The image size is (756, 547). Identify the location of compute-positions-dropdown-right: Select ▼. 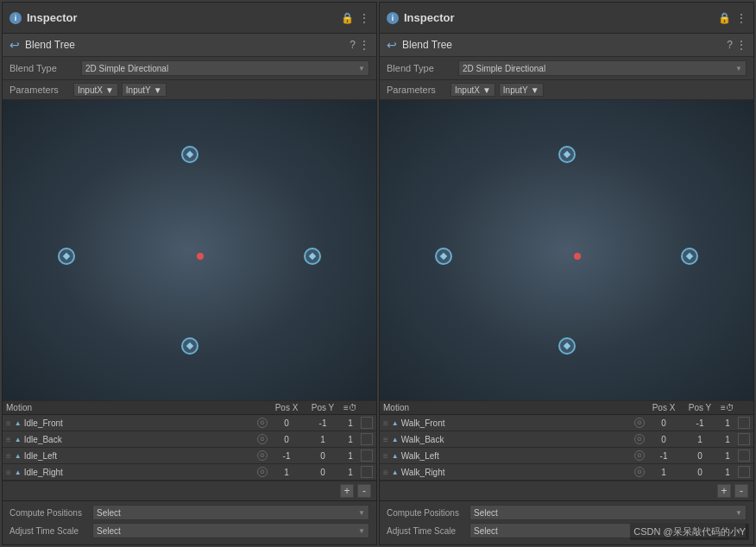
(608, 512).